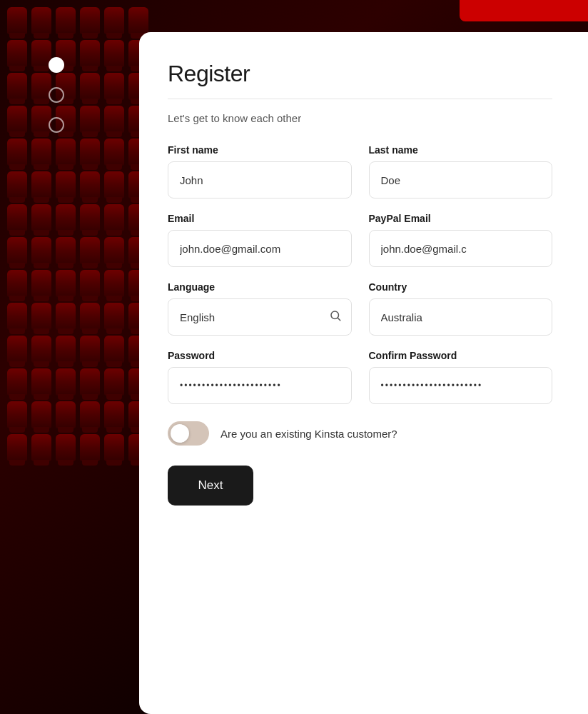  Describe the element at coordinates (461, 287) in the screenshot. I see `country-label: Country` at that location.